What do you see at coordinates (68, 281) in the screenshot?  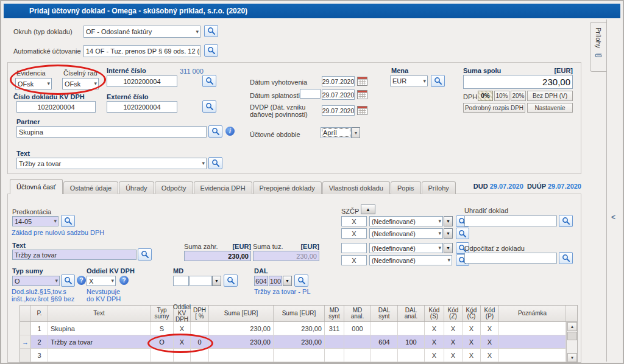 I see `sum-type-lookup-button` at bounding box center [68, 281].